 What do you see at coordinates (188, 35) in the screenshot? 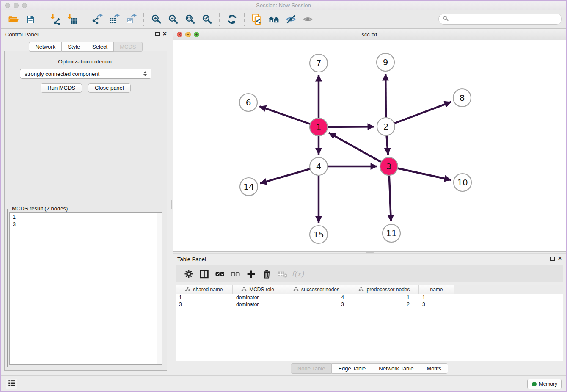
I see `minimize-view-button: −` at bounding box center [188, 35].